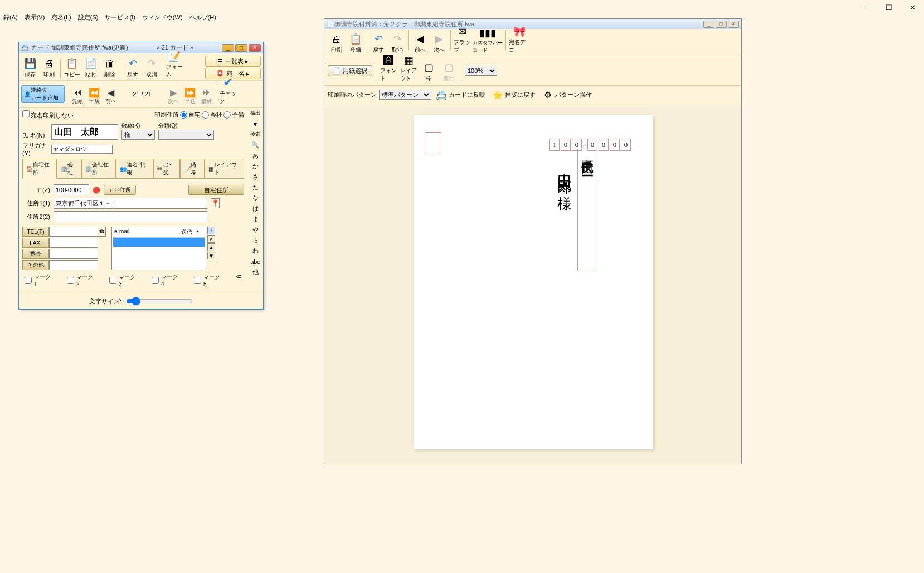 The width and height of the screenshot is (924, 573). Describe the element at coordinates (733, 25) in the screenshot. I see `preview-close-button: ✕` at that location.